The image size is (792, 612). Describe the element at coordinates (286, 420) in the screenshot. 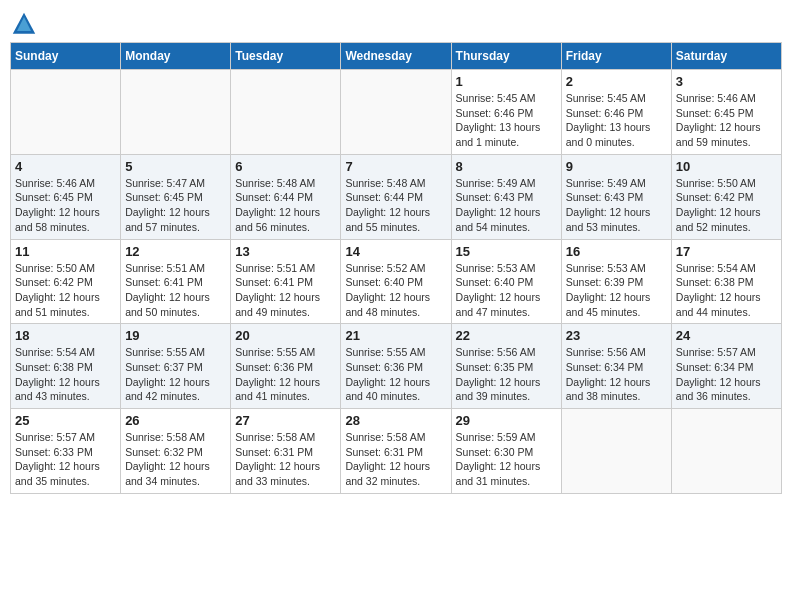

I see `day-number: 27` at that location.